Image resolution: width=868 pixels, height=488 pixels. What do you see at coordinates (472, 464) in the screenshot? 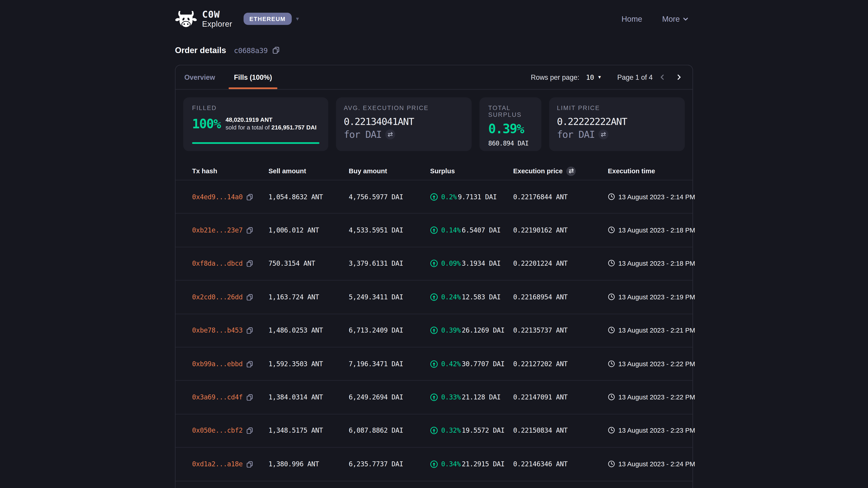
I see `surplus-cell: 0.34% 21.2915 DAI` at bounding box center [472, 464].